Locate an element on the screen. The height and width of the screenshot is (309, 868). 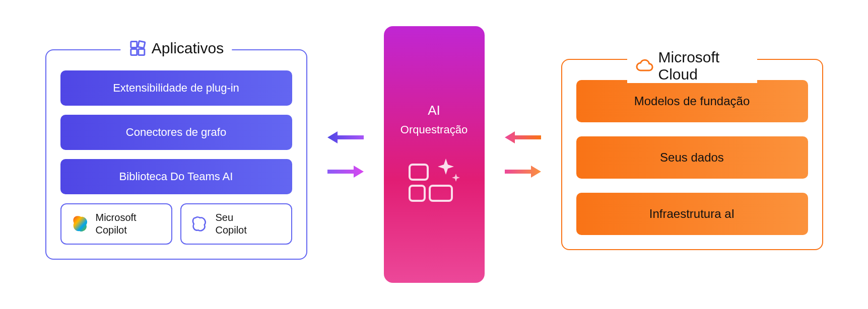
arrow-left-top is located at coordinates (346, 137).